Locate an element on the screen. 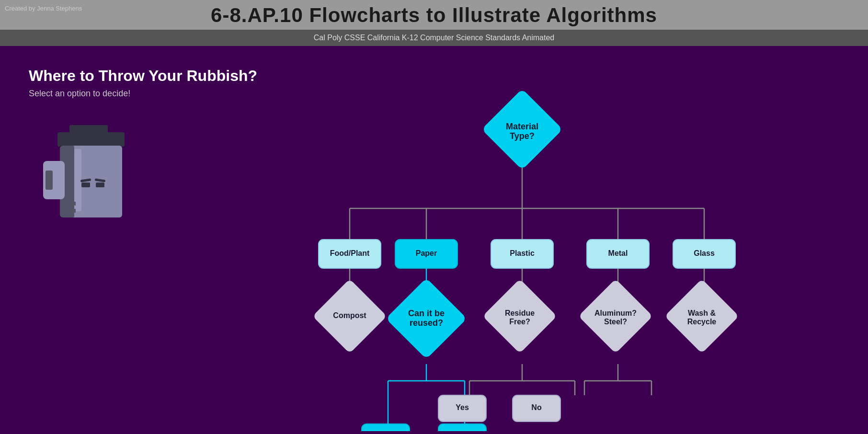 The width and height of the screenshot is (868, 434). svg-text: Free? is located at coordinates (520, 322).